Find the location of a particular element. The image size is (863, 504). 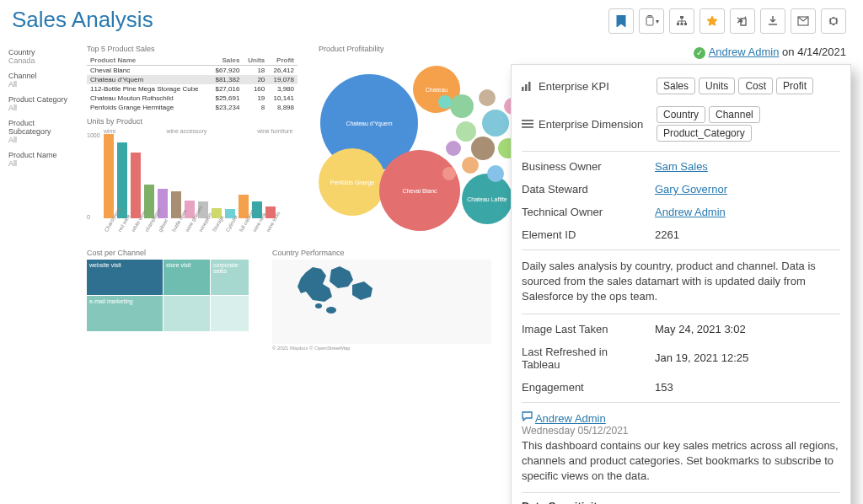

panel-meta-row: Engagement153 is located at coordinates (681, 388).